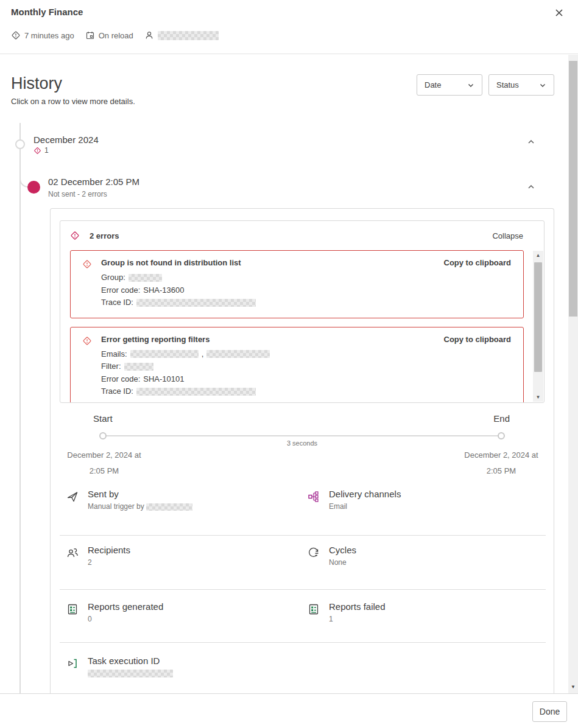 The height and width of the screenshot is (728, 578). What do you see at coordinates (297, 365) in the screenshot?
I see `error-card: Error getting reporting filters Copy to …` at bounding box center [297, 365].